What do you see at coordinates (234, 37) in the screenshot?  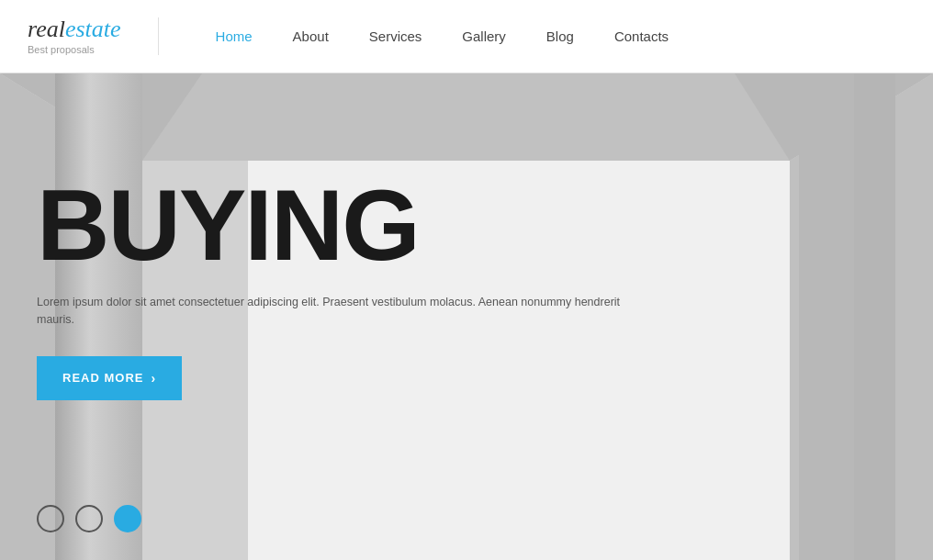 I see `nav-item-home: Home` at bounding box center [234, 37].